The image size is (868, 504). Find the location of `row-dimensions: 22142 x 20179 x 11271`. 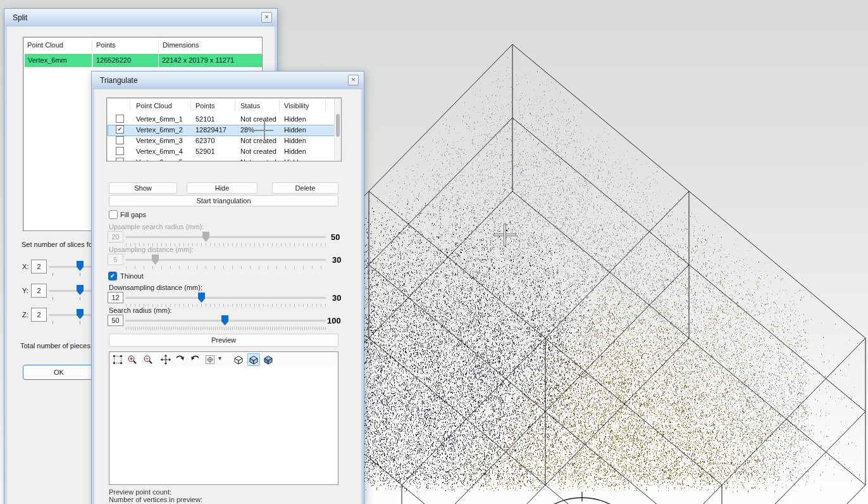

row-dimensions: 22142 x 20179 x 11271 is located at coordinates (210, 61).